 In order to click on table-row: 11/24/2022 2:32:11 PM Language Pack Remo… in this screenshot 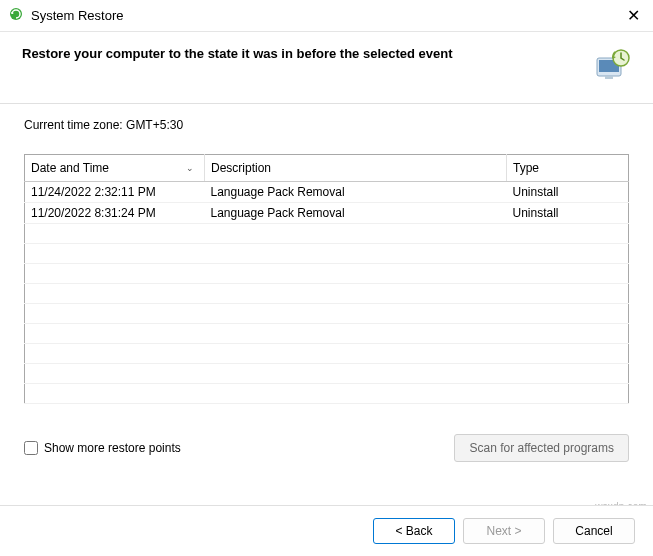, I will do `click(327, 192)`.